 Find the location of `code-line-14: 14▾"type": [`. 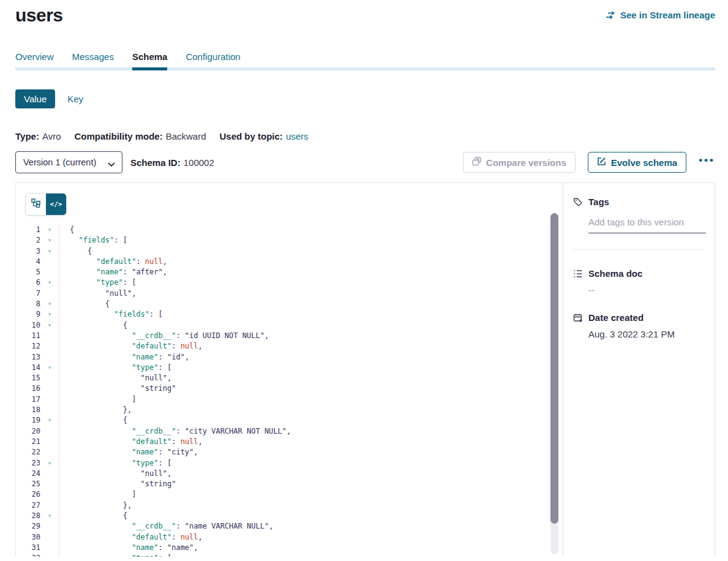

code-line-14: 14▾"type": [ is located at coordinates (289, 367).